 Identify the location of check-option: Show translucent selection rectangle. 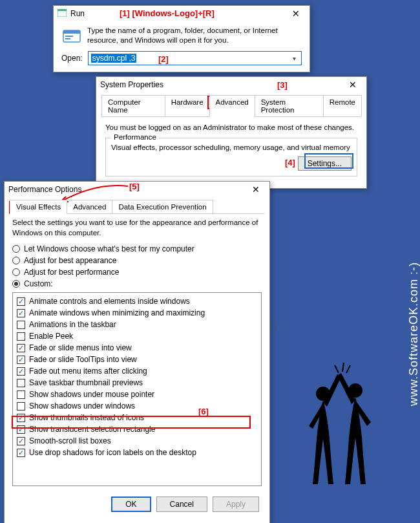
(137, 429).